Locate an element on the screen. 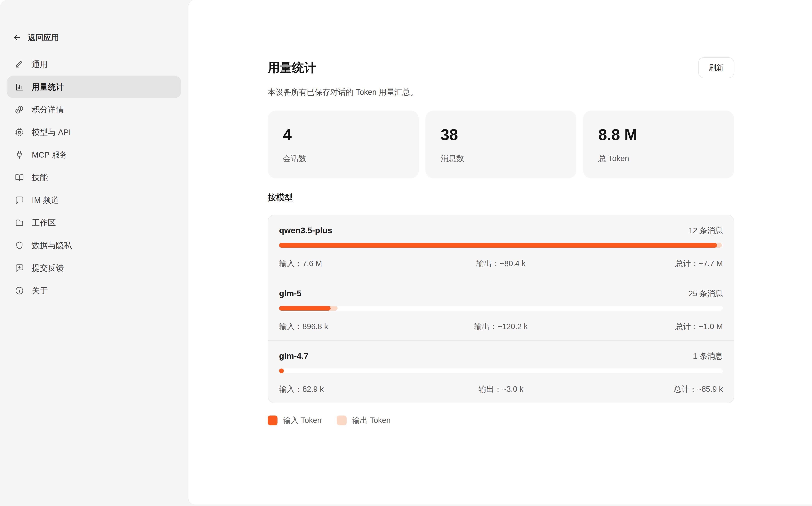 The width and height of the screenshot is (812, 506). total-tokens-stat: 总计：~85.9 k is located at coordinates (698, 389).